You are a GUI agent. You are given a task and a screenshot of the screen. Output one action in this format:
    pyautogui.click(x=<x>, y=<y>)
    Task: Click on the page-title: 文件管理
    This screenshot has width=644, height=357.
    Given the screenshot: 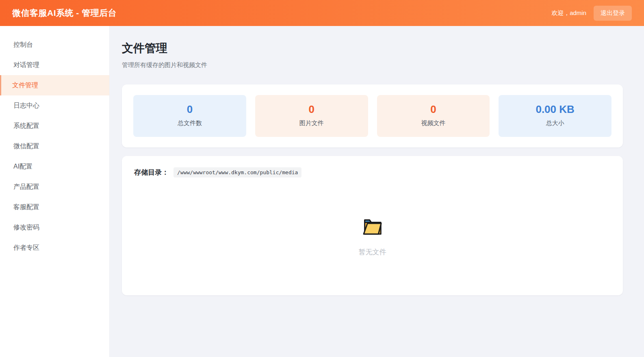 What is the action you would take?
    pyautogui.click(x=372, y=48)
    